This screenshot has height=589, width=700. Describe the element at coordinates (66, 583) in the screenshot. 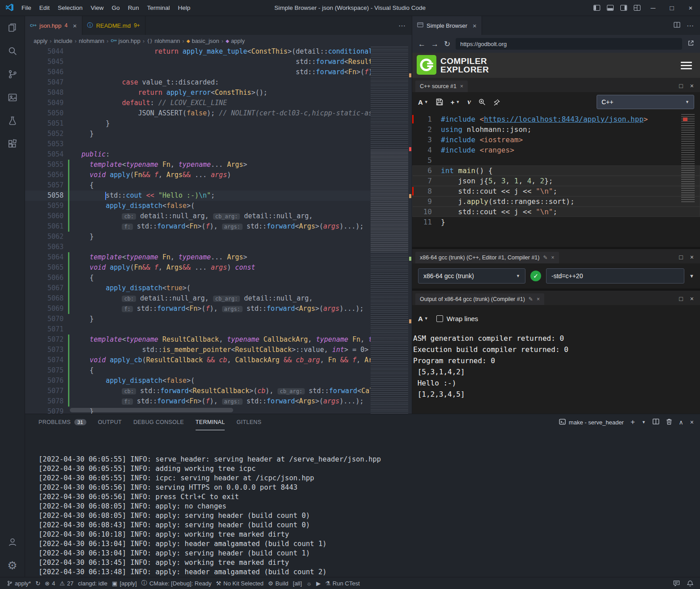

I see `status-warnings: ⚠27` at that location.